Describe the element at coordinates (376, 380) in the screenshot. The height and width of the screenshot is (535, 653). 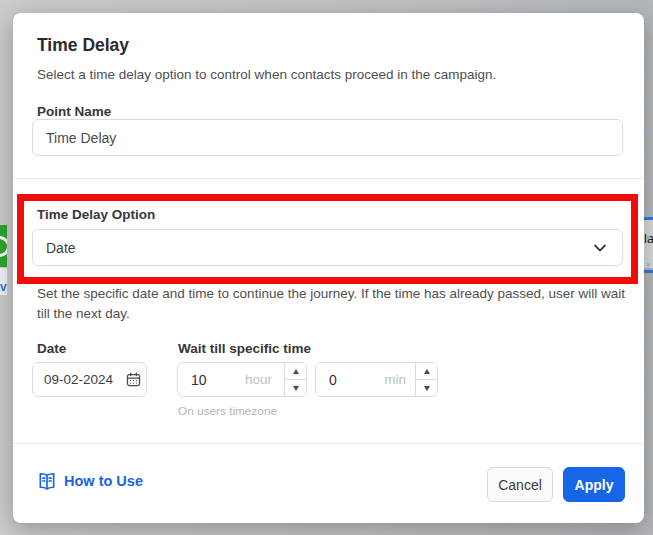
I see `minute-input-group: min` at that location.